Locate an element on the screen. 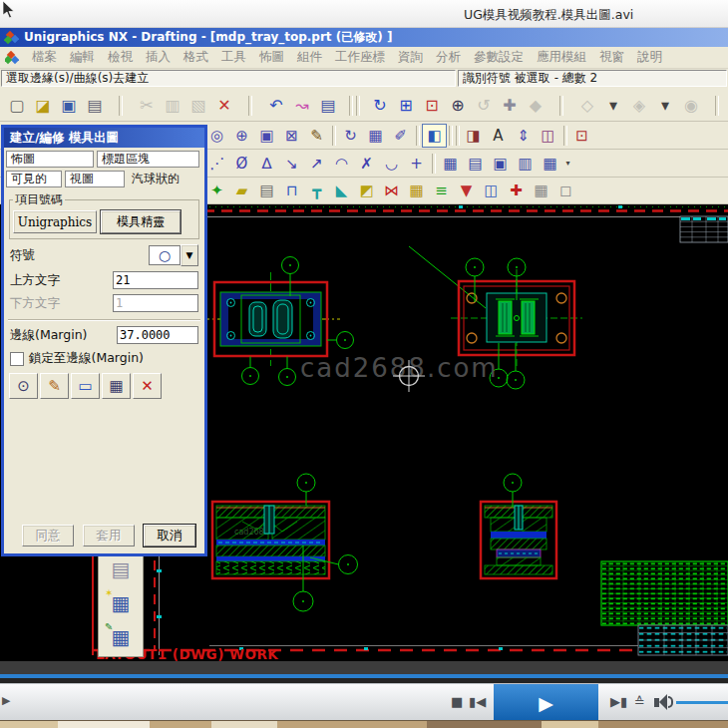 The height and width of the screenshot is (728, 728). menu-format: 格式 is located at coordinates (195, 58).